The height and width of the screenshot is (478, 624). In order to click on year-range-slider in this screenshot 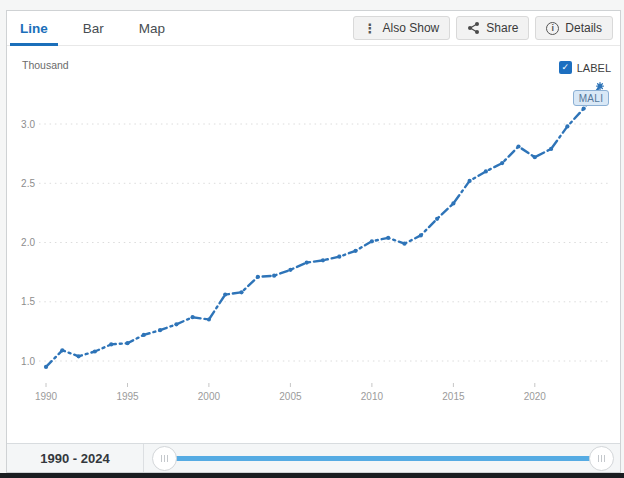, I will do `click(382, 458)`.